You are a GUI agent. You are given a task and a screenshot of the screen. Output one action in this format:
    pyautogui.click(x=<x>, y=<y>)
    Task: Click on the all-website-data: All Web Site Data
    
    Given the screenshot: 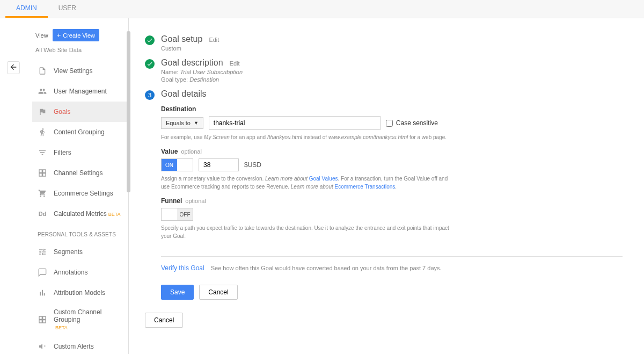 What is the action you would take?
    pyautogui.click(x=80, y=54)
    